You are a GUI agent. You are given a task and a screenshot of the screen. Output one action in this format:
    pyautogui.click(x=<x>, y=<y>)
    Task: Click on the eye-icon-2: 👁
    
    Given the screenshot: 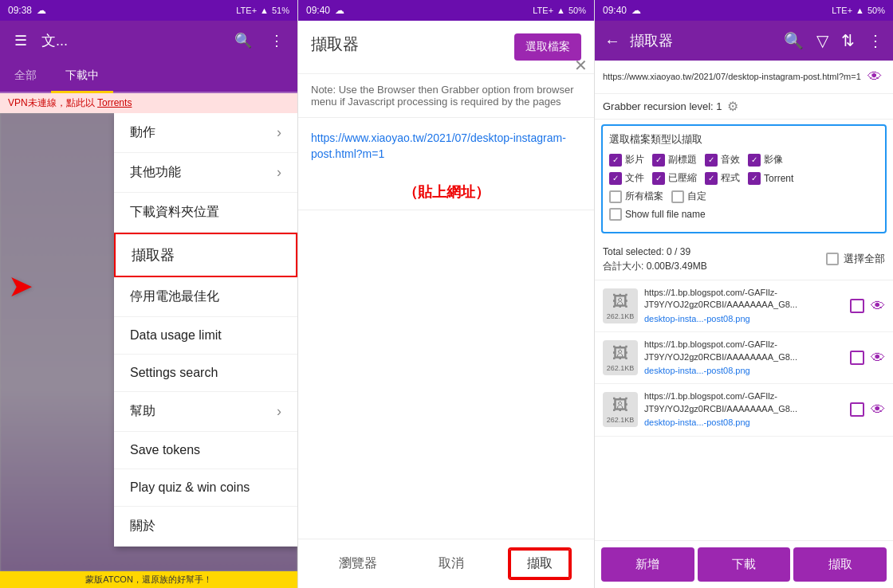 What is the action you would take?
    pyautogui.click(x=878, y=410)
    